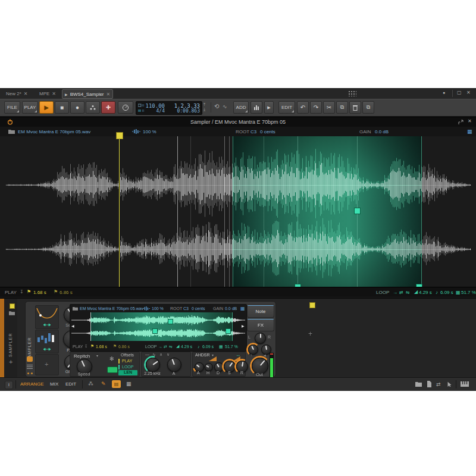 This screenshot has height=476, width=476. I want to click on offset-loop-button: LOOP, so click(127, 367).